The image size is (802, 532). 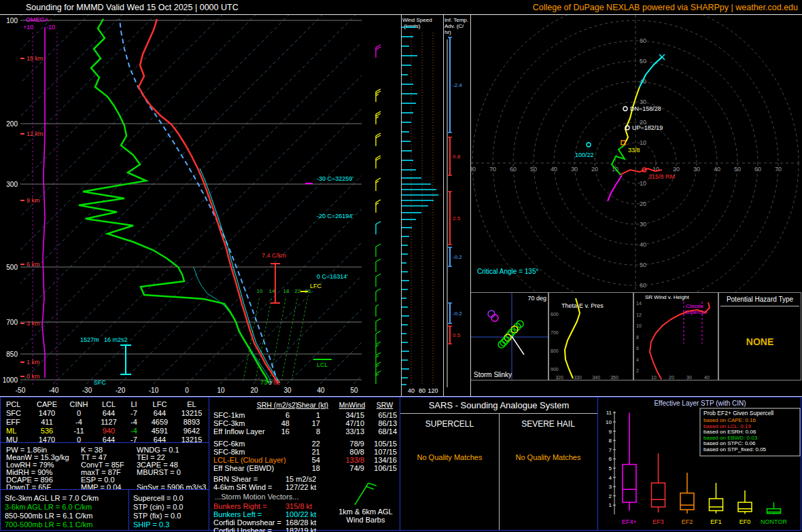 What do you see at coordinates (610, 459) in the screenshot?
I see `stp-ytick: 6` at bounding box center [610, 459].